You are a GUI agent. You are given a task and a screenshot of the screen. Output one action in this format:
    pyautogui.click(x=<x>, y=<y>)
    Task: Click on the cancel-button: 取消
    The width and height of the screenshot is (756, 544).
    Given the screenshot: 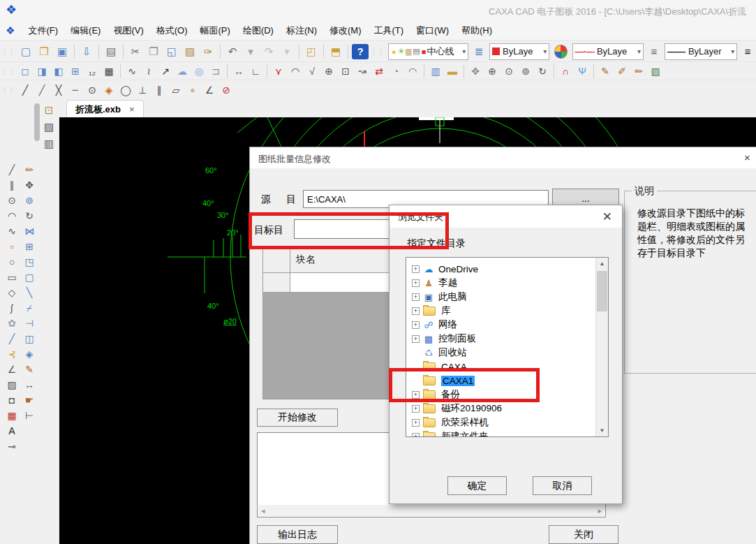 What is the action you would take?
    pyautogui.click(x=563, y=486)
    